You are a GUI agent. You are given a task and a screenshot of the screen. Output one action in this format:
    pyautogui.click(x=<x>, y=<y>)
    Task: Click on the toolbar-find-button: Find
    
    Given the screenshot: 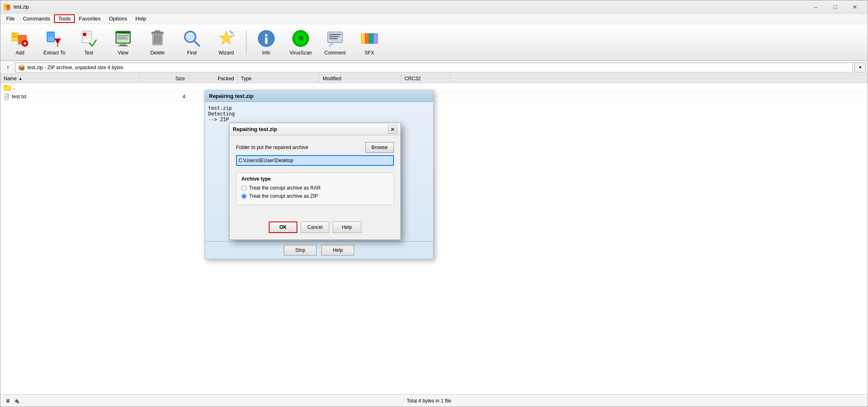 What is the action you would take?
    pyautogui.click(x=192, y=42)
    